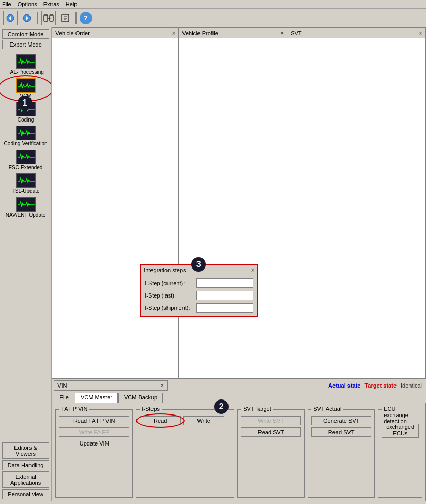 The image size is (426, 504). Describe the element at coordinates (26, 207) in the screenshot. I see `sidebar-item-nav-ent-update: NAV/ENT Update` at that location.